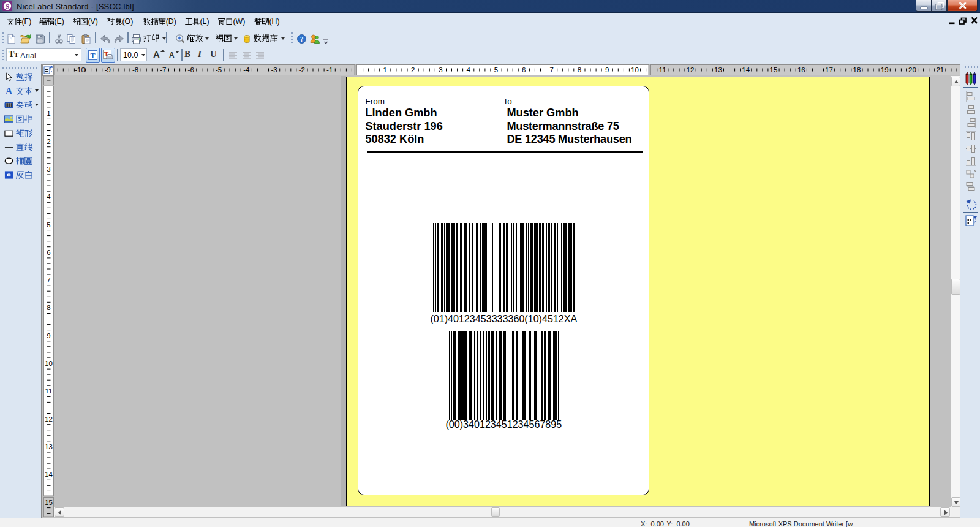  What do you see at coordinates (274, 70) in the screenshot?
I see `svg-text: -3` at bounding box center [274, 70].